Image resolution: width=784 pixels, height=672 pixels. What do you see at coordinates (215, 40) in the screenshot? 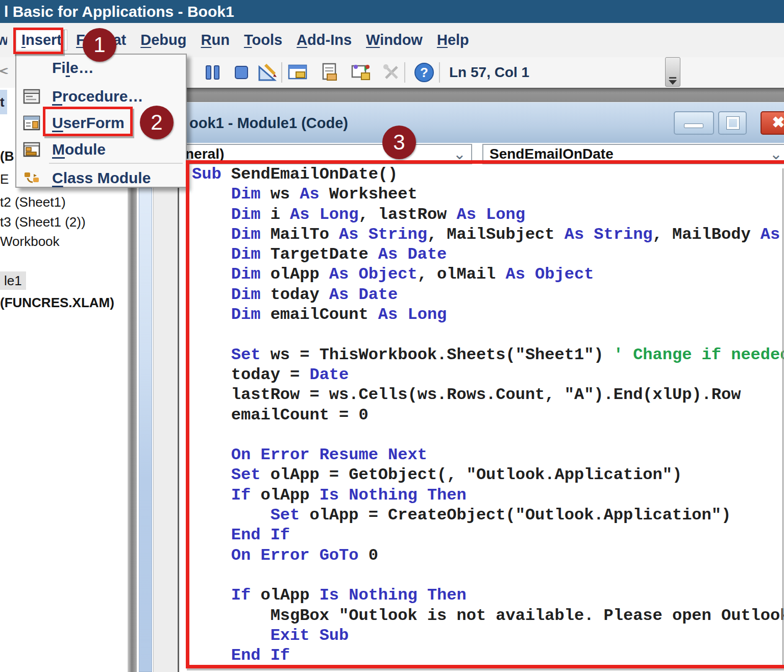
I see `menu-run: Run` at bounding box center [215, 40].